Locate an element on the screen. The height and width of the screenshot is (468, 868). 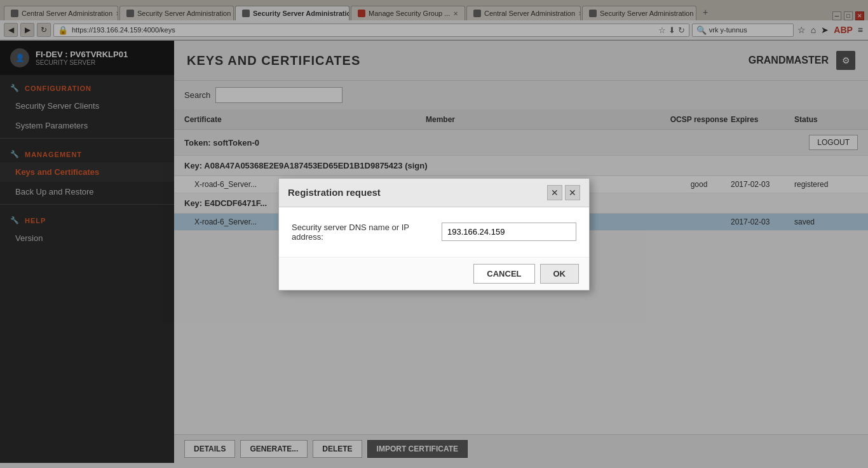
modal-field-label: Security server DNS name or IP address: is located at coordinates (362, 232).